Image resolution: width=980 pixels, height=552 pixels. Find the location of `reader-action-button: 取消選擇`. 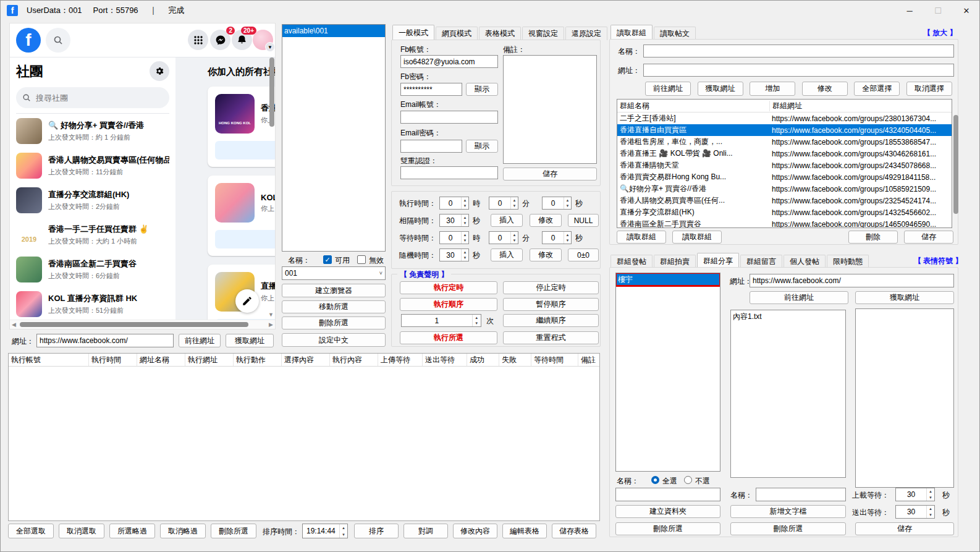

reader-action-button: 取消選擇 is located at coordinates (929, 89).